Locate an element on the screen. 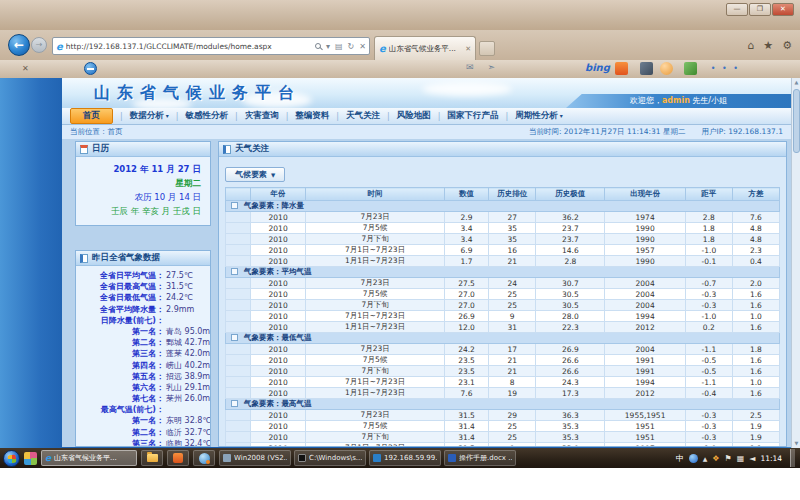 The image size is (800, 500). network-icon: ▦ is located at coordinates (741, 458).